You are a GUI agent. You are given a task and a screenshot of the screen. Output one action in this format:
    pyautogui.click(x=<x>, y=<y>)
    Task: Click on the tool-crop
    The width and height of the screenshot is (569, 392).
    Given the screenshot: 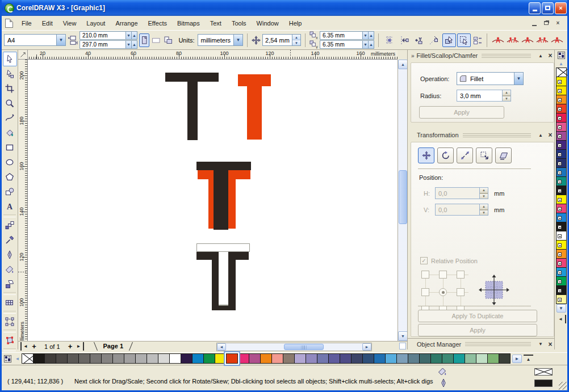 What is the action you would take?
    pyautogui.click(x=10, y=88)
    